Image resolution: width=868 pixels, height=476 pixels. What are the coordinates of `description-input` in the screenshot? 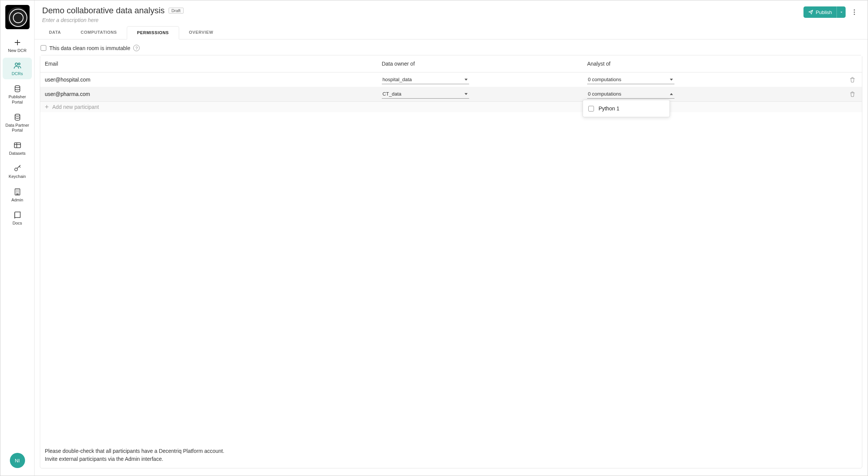 It's located at (421, 21).